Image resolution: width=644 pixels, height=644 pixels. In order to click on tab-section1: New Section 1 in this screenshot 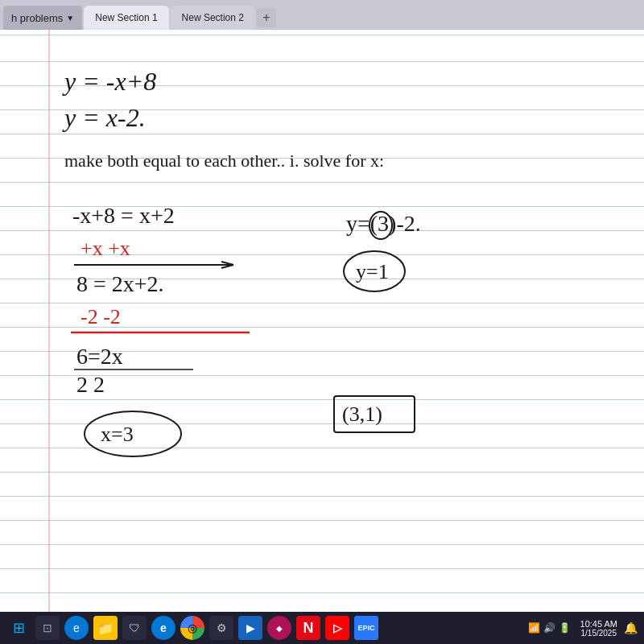, I will do `click(126, 18)`.